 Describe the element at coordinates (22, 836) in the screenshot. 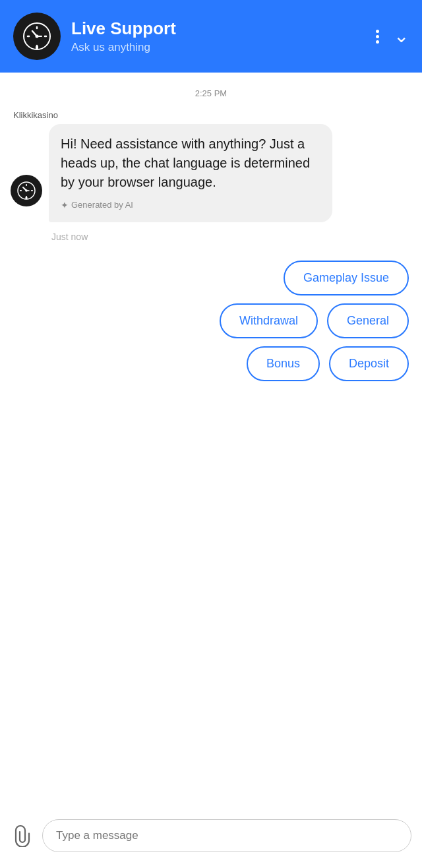

I see `attach-button` at that location.